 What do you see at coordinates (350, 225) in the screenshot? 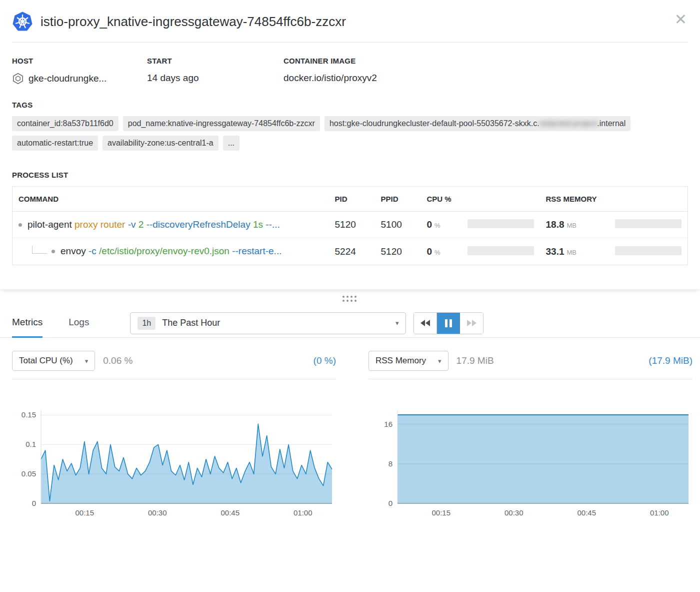
I see `process-row: pilot-agent proxy router -v 2 --discover…` at bounding box center [350, 225].